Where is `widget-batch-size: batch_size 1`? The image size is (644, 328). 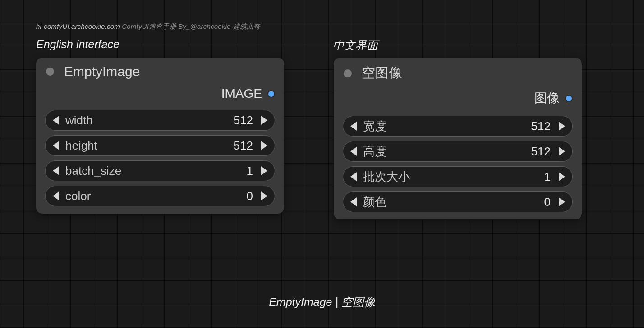
widget-batch-size: batch_size 1 is located at coordinates (160, 171).